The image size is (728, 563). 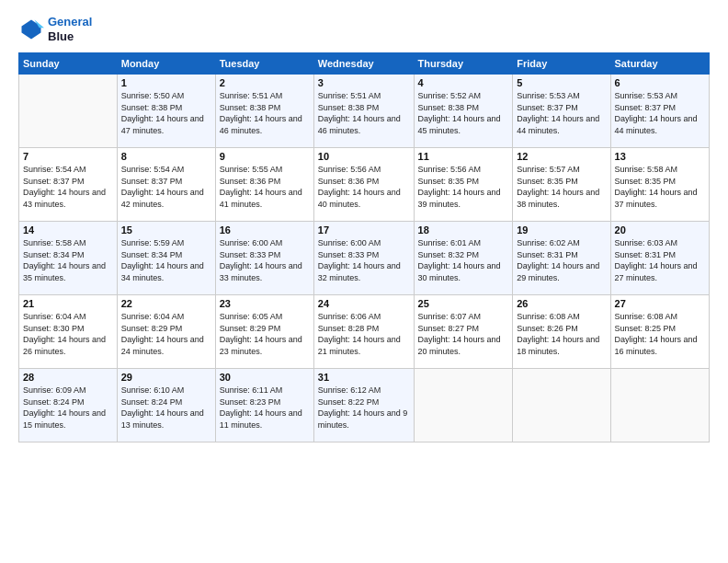 I want to click on day-detail: Sunrise: 5:56 AM Sunset: 8:35 PM Dayligh…, so click(x=463, y=187).